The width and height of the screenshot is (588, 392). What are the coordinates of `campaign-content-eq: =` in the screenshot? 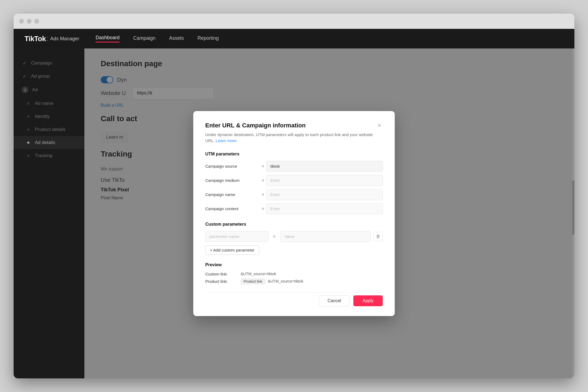 It's located at (263, 209).